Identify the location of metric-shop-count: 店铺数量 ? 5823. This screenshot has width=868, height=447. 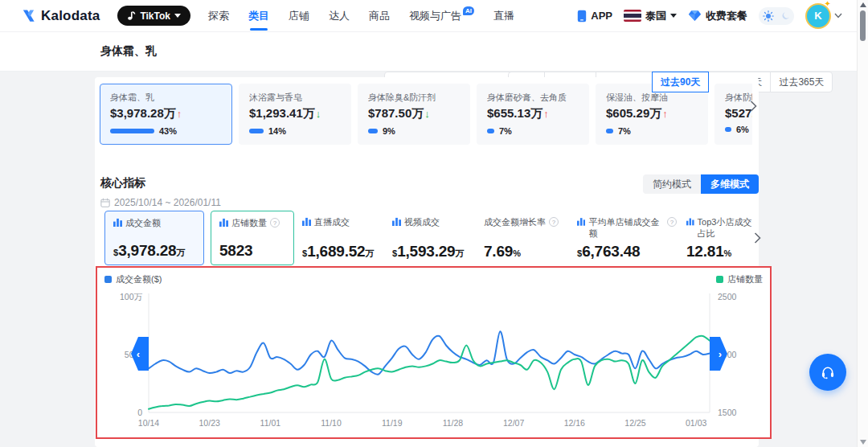
(252, 238).